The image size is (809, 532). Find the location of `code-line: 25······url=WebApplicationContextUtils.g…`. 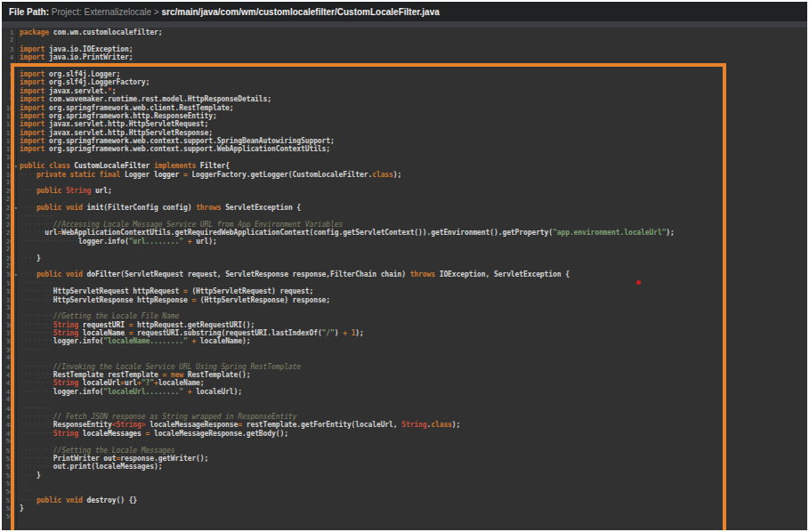

code-line: 25······url=WebApplicationContextUtils.g… is located at coordinates (404, 233).